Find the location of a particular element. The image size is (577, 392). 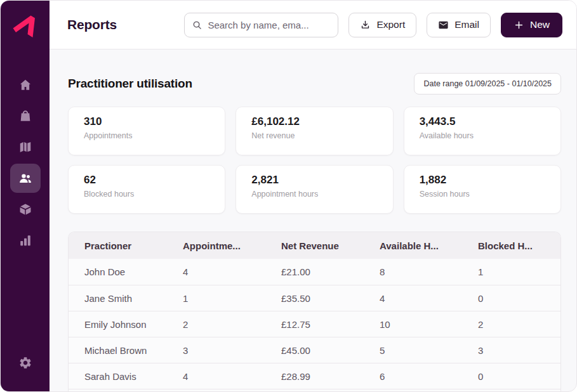

column-header-blocked-hours: Blocked H... is located at coordinates (512, 246).